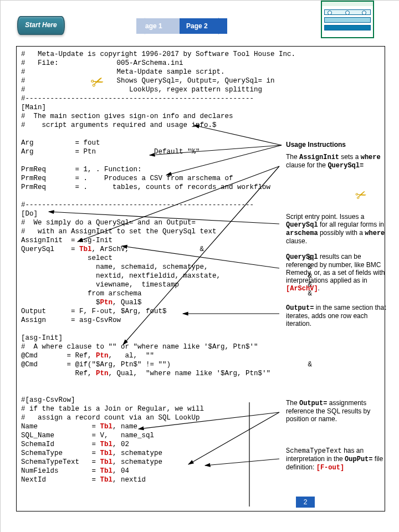  Describe the element at coordinates (160, 26) in the screenshot. I see `page-prev-arrow: Page 1` at that location.